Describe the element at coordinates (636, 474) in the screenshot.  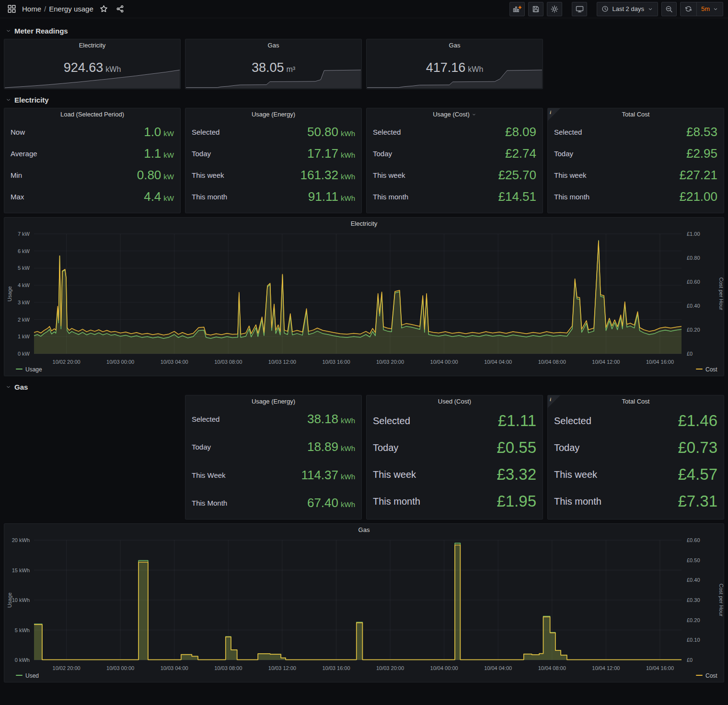
I see `stat-row: This week£4.57` at that location.